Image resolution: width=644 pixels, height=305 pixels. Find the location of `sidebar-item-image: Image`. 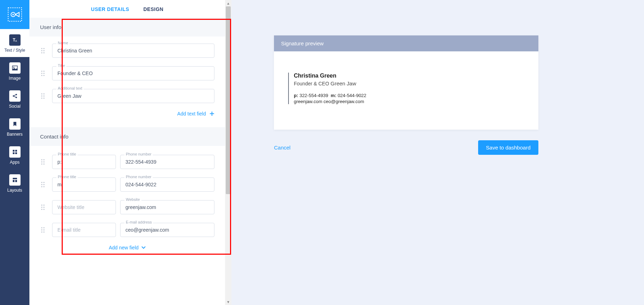

sidebar-item-image: Image is located at coordinates (15, 71).